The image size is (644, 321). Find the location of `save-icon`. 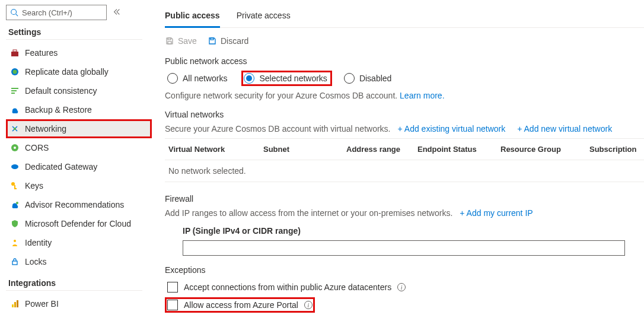

save-icon is located at coordinates (170, 41).